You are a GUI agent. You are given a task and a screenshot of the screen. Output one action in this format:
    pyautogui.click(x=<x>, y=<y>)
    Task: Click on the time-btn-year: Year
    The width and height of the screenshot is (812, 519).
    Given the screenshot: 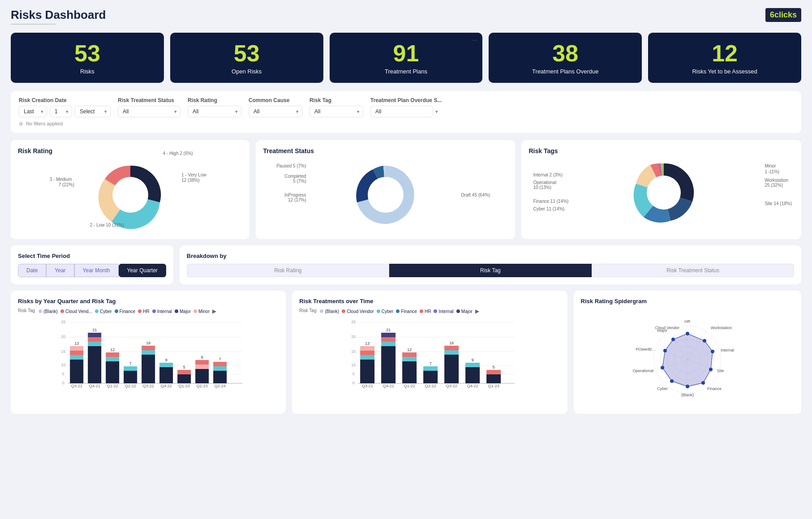 What is the action you would take?
    pyautogui.click(x=60, y=270)
    